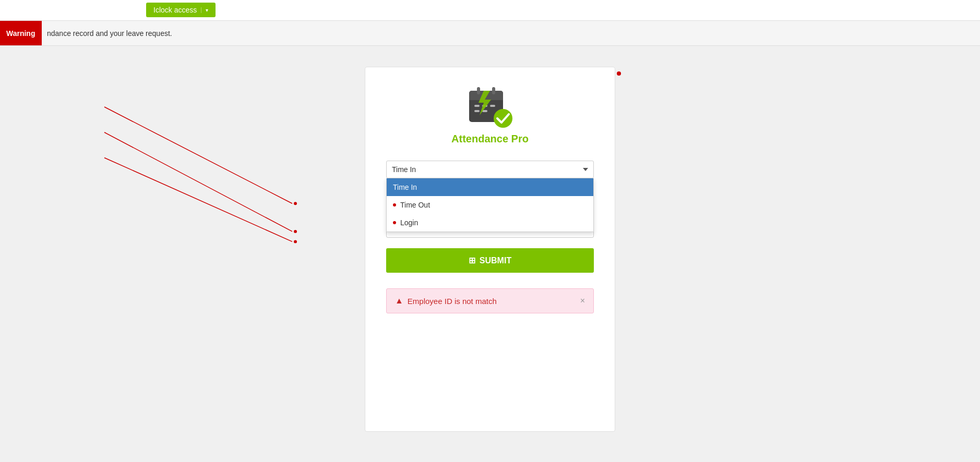 The width and height of the screenshot is (980, 462). Describe the element at coordinates (175, 10) in the screenshot. I see `iclock-label: Iclock access` at that location.